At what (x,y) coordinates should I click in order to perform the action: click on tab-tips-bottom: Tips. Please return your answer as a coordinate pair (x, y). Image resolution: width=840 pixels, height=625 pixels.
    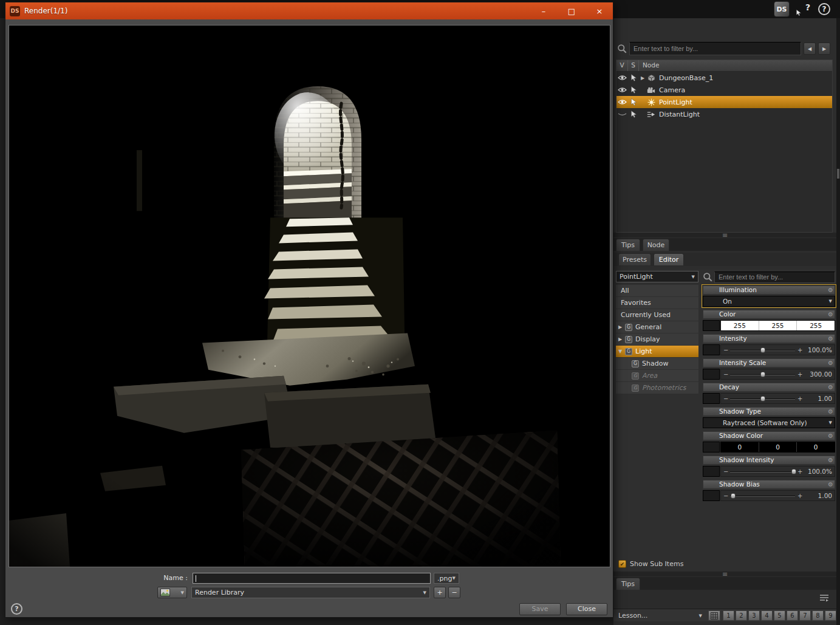
    Looking at the image, I should click on (628, 584).